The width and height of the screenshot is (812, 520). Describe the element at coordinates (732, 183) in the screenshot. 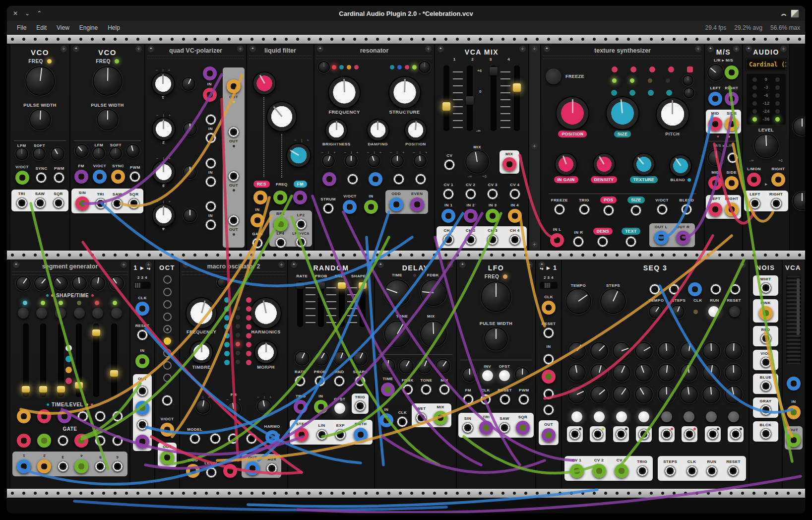

I see `side-in-jack` at that location.